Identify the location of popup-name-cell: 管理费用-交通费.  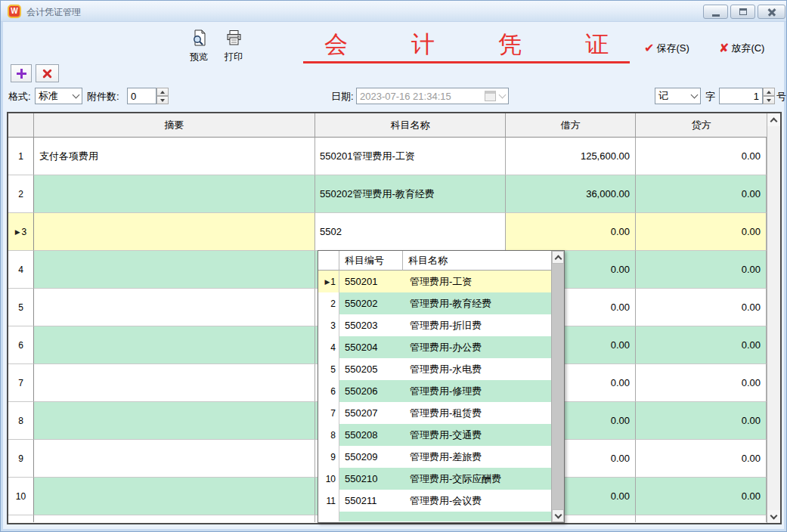
(477, 435).